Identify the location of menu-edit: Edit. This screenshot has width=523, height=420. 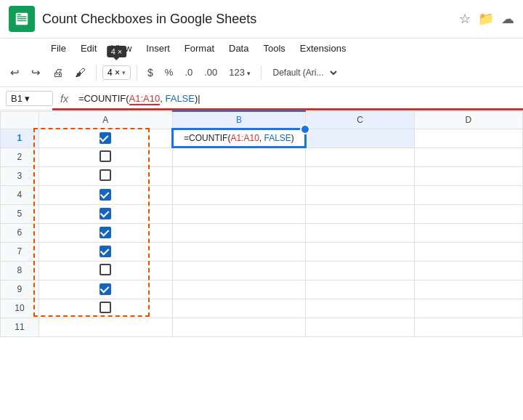
(89, 48).